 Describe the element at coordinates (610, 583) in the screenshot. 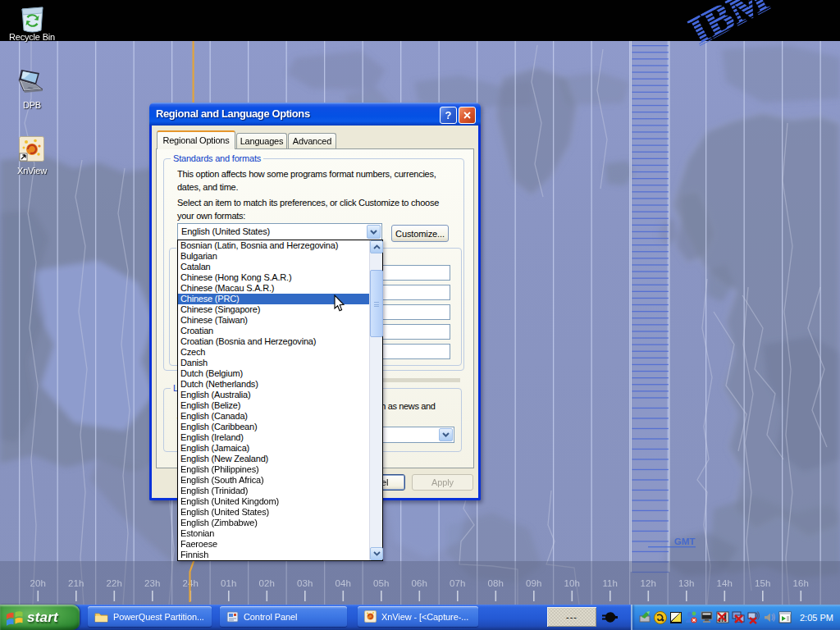

I see `svg-text: 11h` at that location.